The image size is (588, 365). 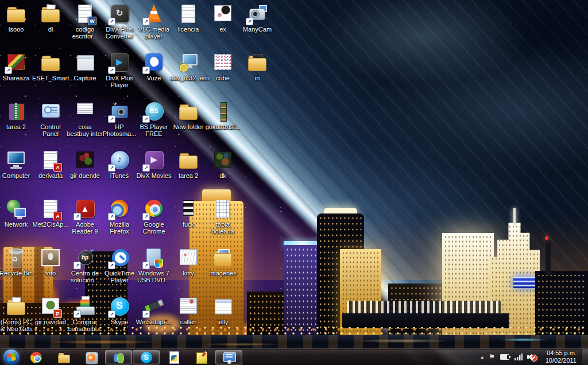 What do you see at coordinates (119, 311) in the screenshot?
I see `desktop-icon-skype: S↗Skype` at bounding box center [119, 311].